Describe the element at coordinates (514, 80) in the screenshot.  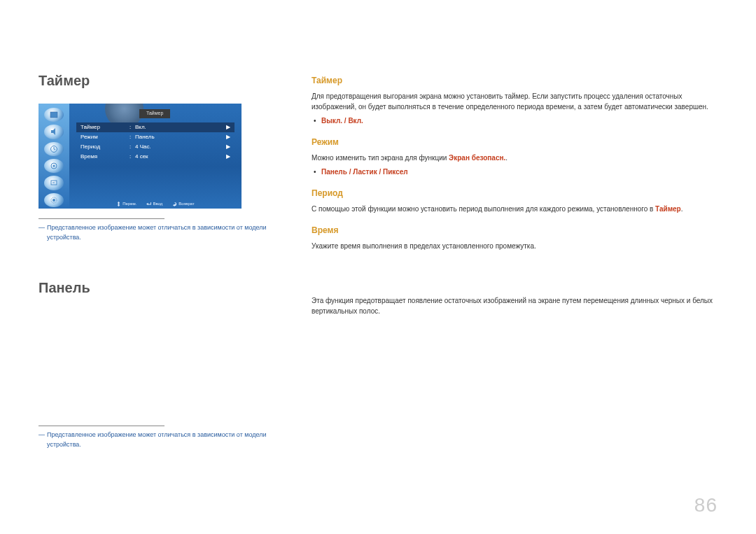
I see `heading-timer: Таймер` at that location.